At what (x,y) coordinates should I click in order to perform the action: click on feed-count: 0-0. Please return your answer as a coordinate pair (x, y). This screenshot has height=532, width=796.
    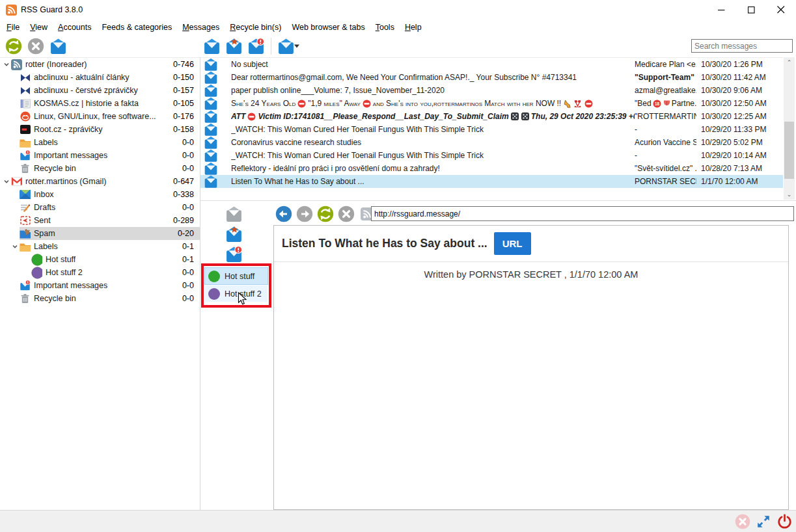
    Looking at the image, I should click on (191, 299).